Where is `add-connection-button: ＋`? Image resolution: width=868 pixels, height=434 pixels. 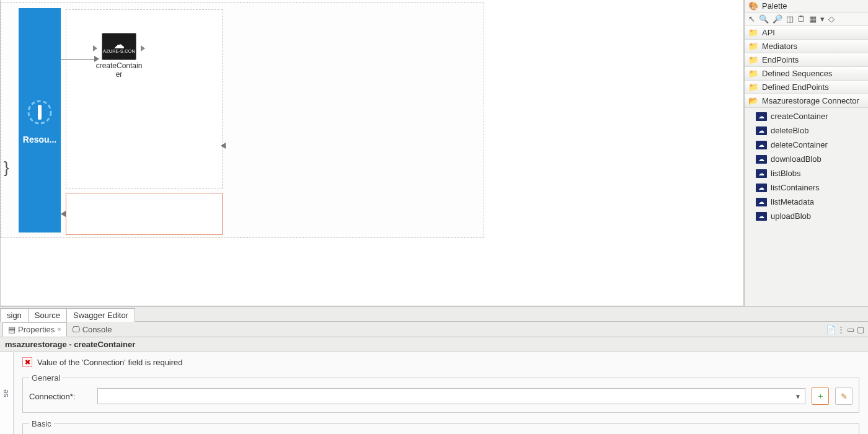 add-connection-button: ＋ is located at coordinates (820, 396).